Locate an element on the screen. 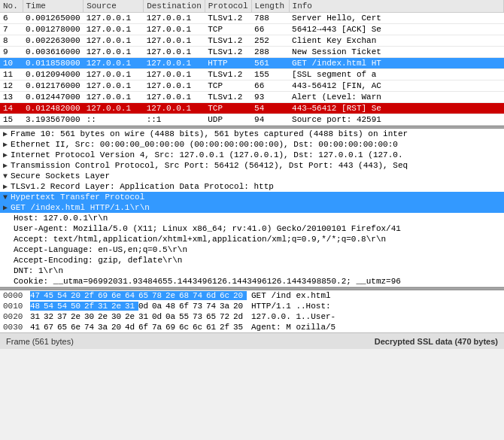  table-row: 100.011858000127.0.0.1127.0.0.1HTTP561GE… is located at coordinates (252, 63).